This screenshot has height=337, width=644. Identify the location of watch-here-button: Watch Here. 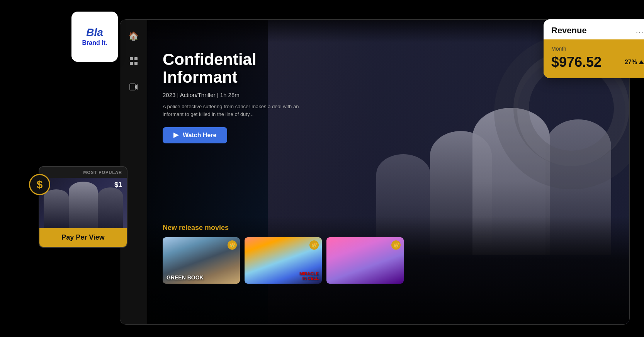
(195, 135).